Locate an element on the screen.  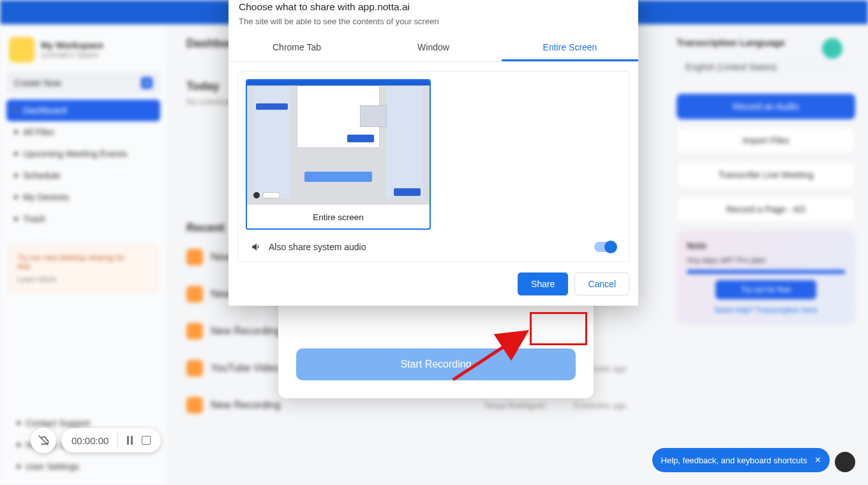
promo-card: Try our new desktop sharing for free Lea… is located at coordinates (83, 269).